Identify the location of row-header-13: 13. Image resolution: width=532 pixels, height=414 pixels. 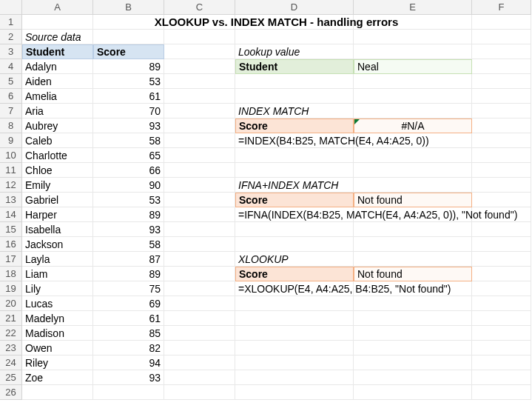
(11, 200).